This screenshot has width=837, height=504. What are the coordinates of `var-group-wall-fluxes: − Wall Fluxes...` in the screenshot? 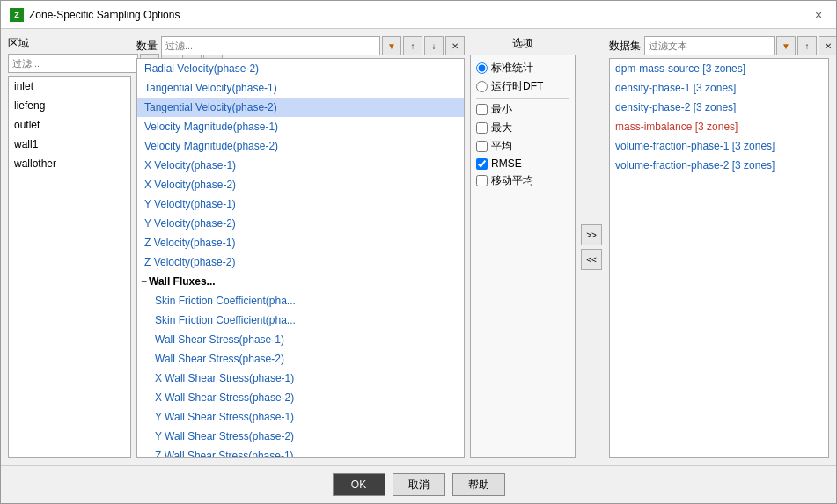 It's located at (301, 281).